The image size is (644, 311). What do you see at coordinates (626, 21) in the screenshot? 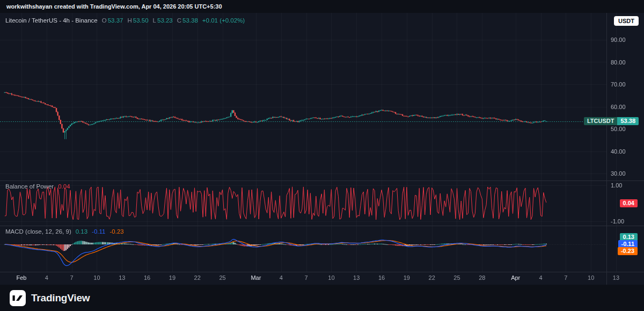
I see `currency-toggle-button: USDT` at bounding box center [626, 21].